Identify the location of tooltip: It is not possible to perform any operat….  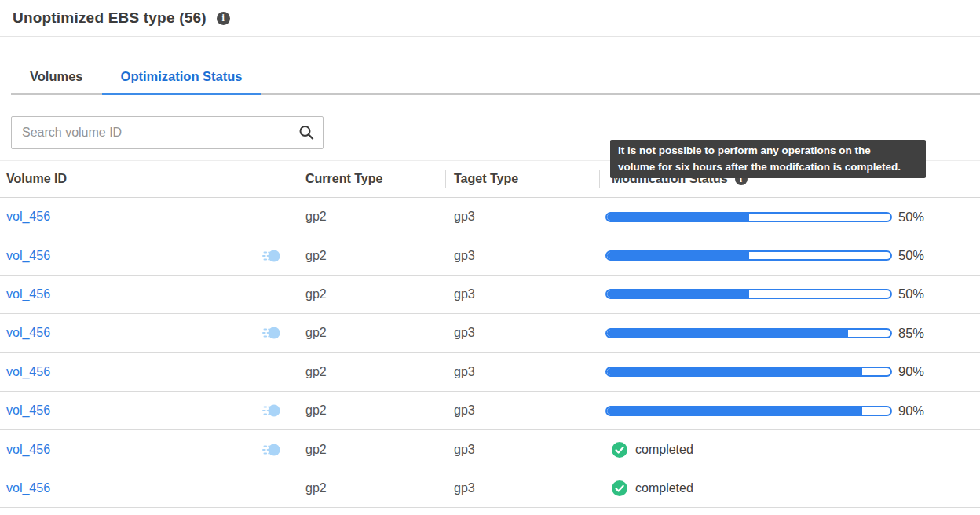
(768, 159).